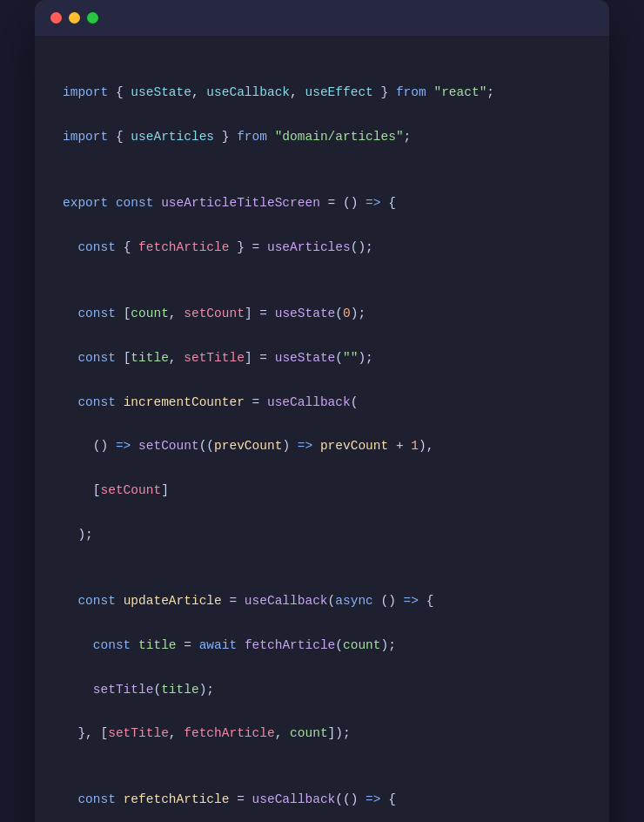  I want to click on close-button, so click(56, 17).